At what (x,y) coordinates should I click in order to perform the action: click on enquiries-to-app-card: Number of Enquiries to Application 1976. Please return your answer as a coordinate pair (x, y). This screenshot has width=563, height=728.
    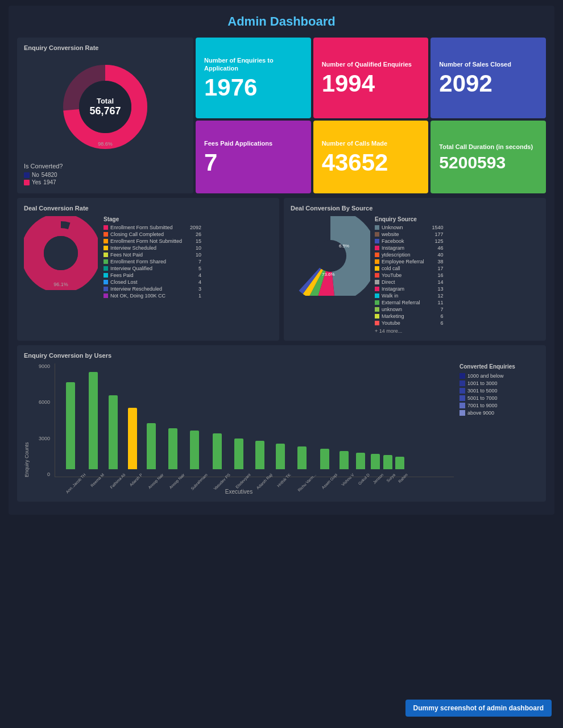
    Looking at the image, I should click on (254, 78).